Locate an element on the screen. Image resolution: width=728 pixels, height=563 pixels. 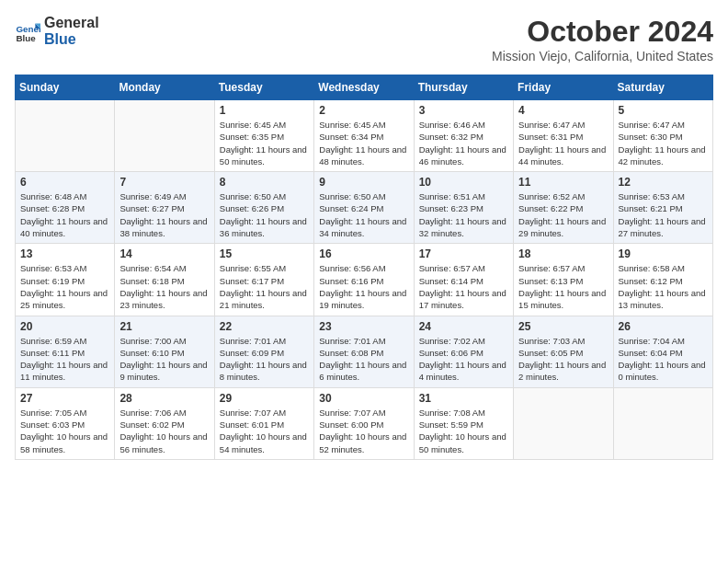
day-number: 1 is located at coordinates (265, 110).